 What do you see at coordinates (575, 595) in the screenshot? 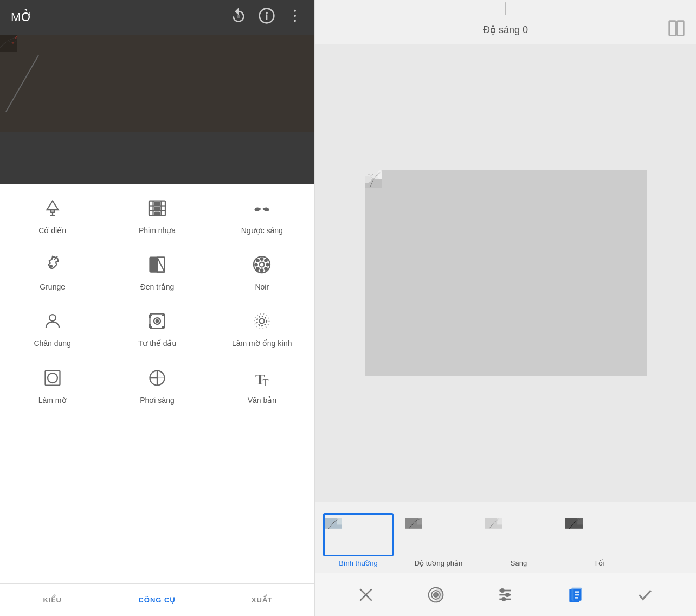
I see `style-book-button` at bounding box center [575, 595].